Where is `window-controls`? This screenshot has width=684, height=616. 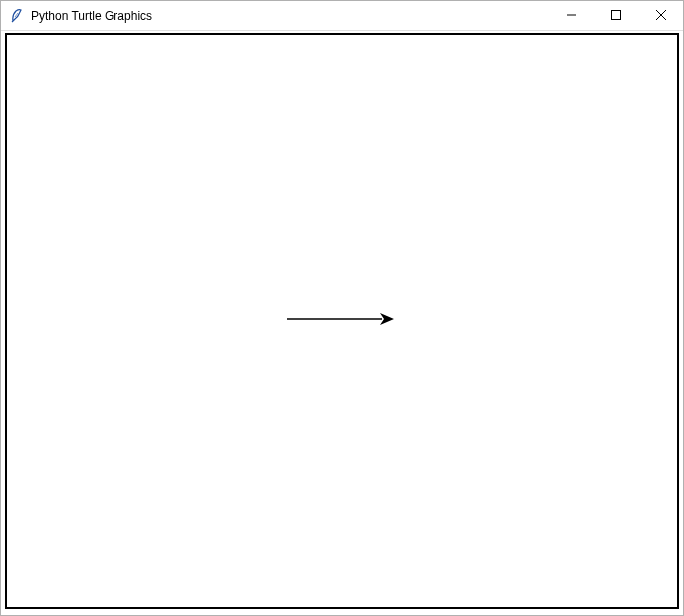
window-controls is located at coordinates (615, 16).